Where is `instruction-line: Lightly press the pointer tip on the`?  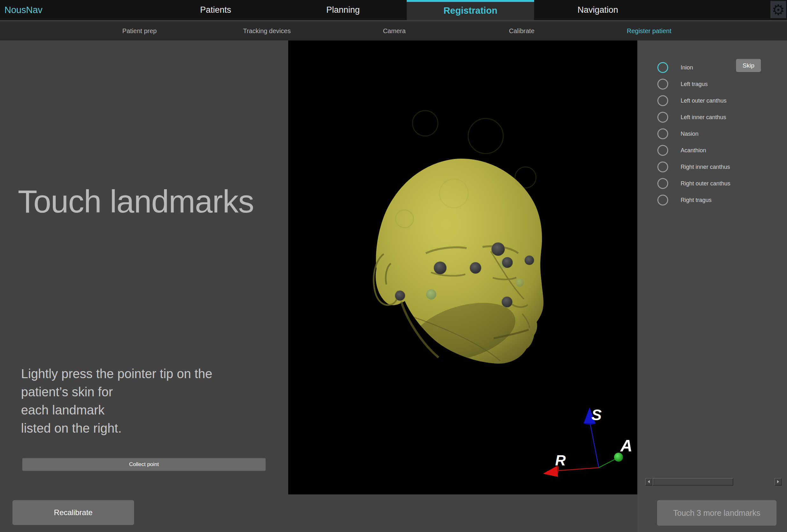
instruction-line: Lightly press the pointer tip on the is located at coordinates (116, 374).